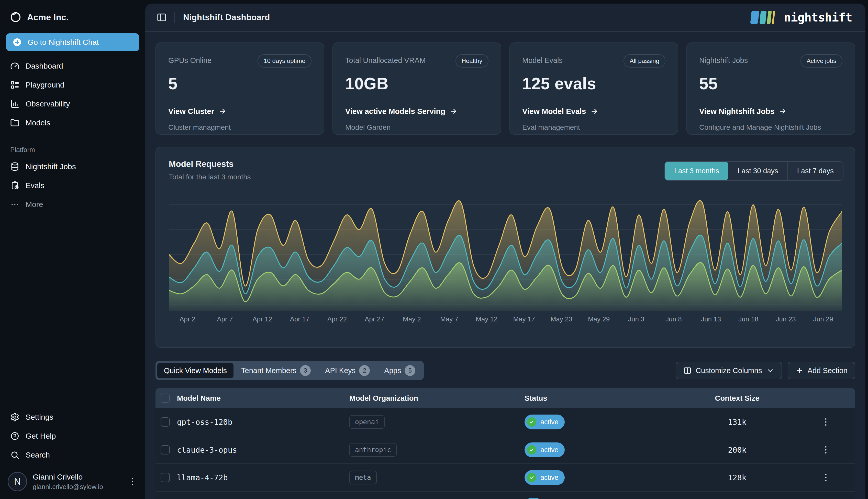  I want to click on circle-help-icon, so click(15, 436).